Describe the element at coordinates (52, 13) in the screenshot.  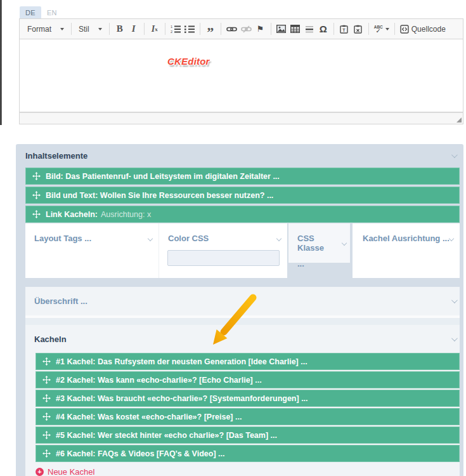
I see `tab-en: EN` at that location.